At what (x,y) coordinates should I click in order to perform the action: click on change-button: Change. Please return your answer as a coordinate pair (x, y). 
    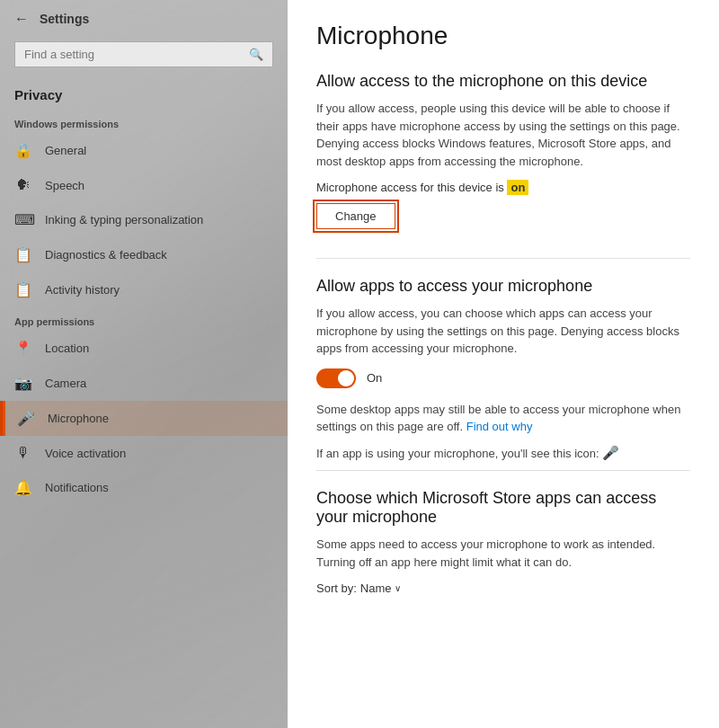
    Looking at the image, I should click on (356, 216).